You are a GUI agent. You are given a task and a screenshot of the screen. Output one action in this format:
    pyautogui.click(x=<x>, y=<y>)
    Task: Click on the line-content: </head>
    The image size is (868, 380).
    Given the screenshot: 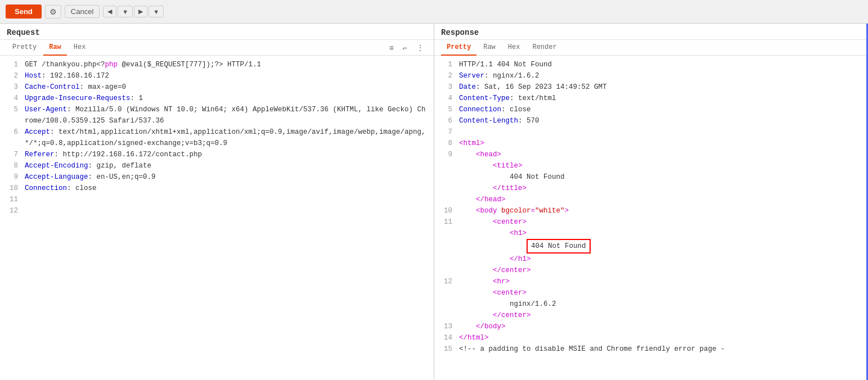 What is the action you would take?
    pyautogui.click(x=662, y=200)
    